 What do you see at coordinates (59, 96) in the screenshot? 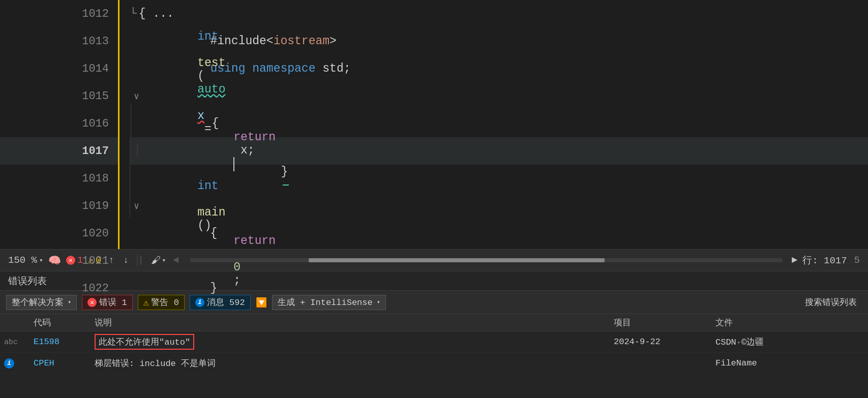
I see `line-num-1015: 1015` at bounding box center [59, 96].